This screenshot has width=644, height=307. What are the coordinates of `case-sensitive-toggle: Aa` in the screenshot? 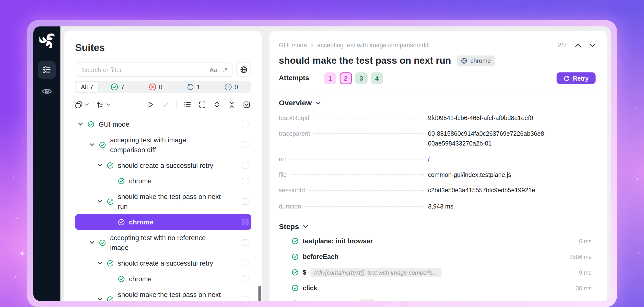 It's located at (213, 70).